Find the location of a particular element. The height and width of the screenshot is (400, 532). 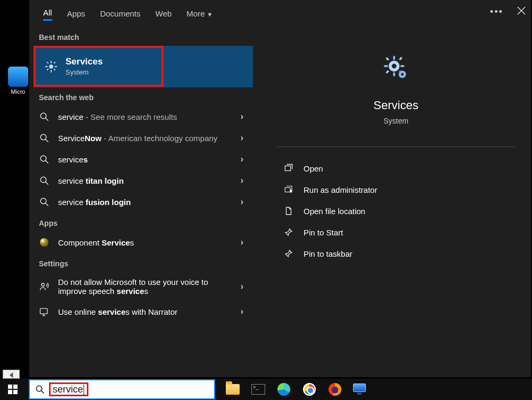

tab-all: All is located at coordinates (48, 13).